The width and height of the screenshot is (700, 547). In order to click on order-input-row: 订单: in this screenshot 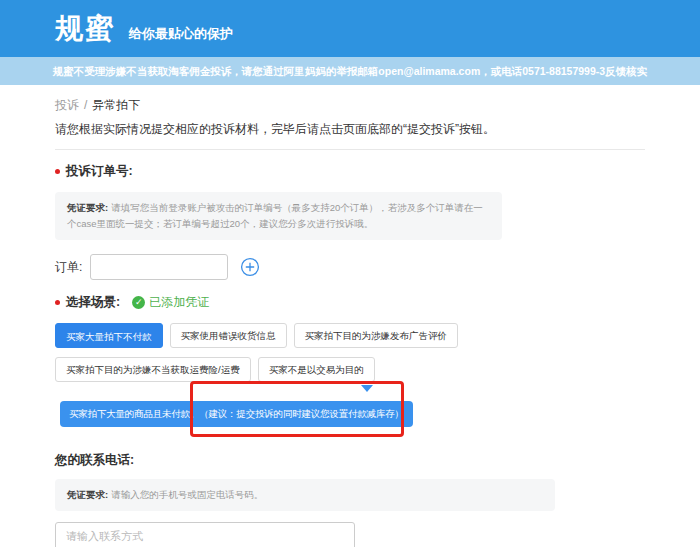, I will do `click(350, 267)`.